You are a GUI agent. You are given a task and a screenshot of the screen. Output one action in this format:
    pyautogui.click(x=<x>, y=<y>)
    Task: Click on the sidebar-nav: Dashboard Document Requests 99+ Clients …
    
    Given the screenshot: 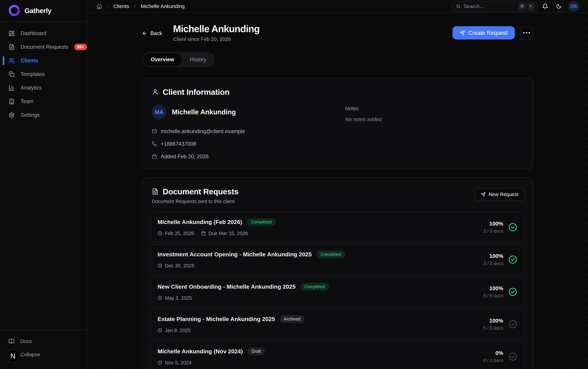 What is the action you would take?
    pyautogui.click(x=43, y=72)
    